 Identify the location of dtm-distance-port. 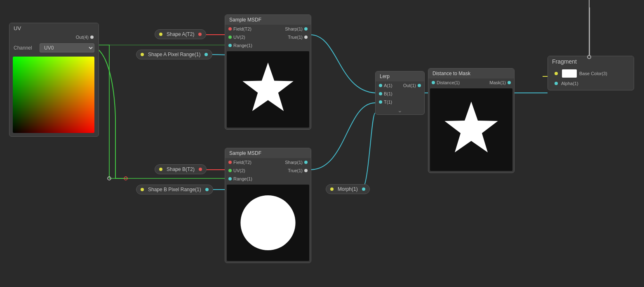
(433, 83).